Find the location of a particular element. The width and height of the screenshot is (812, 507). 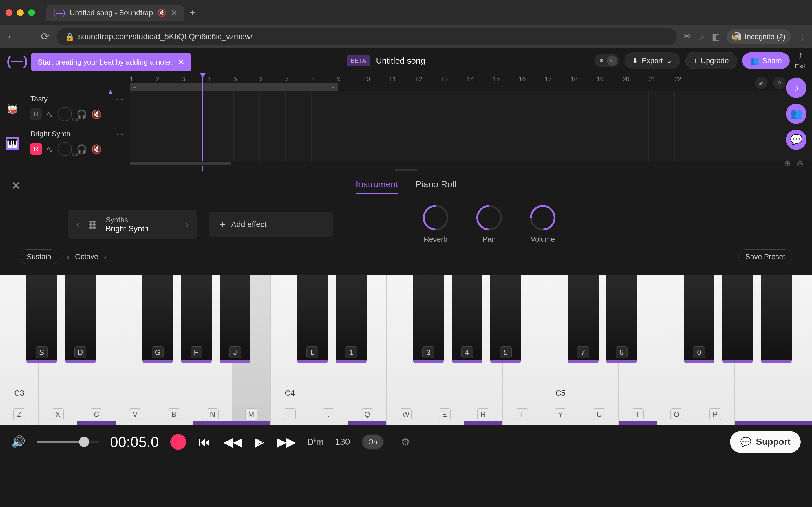

bookmark-icon: ☆ is located at coordinates (701, 37).